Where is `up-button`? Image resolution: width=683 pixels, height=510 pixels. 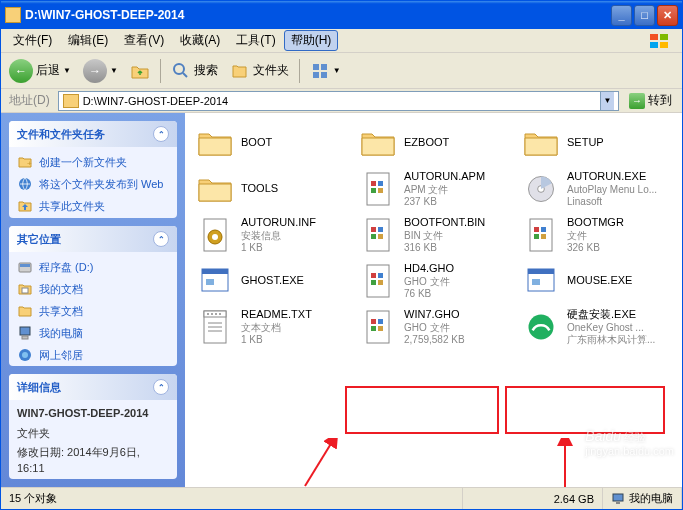 up-button is located at coordinates (140, 71).